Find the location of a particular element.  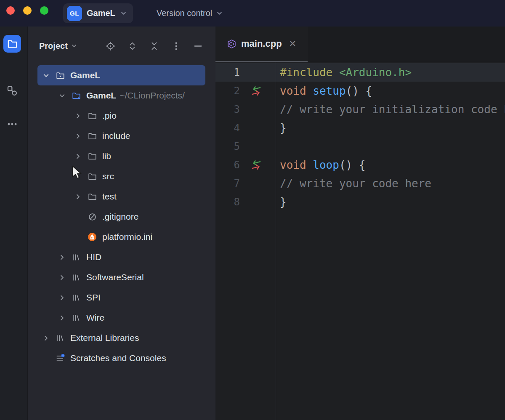

tree-item-spi: SPI is located at coordinates (122, 298).